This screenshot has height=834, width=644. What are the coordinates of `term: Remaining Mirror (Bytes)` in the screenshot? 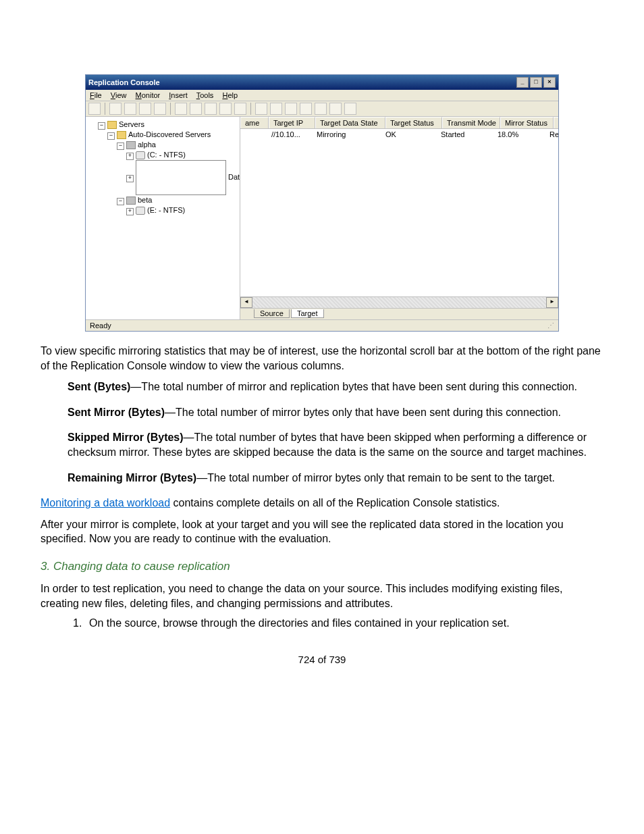 It's located at (132, 478).